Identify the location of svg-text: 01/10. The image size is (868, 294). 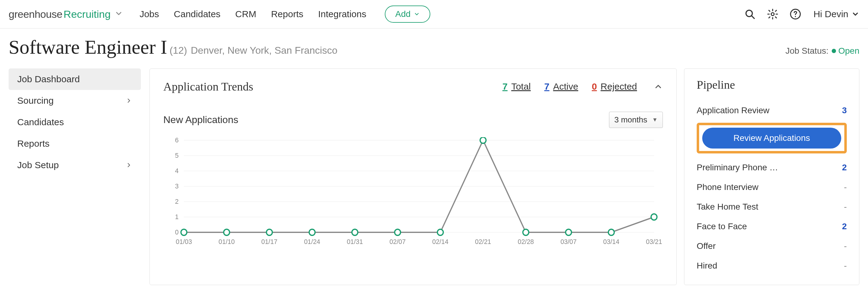
(227, 242).